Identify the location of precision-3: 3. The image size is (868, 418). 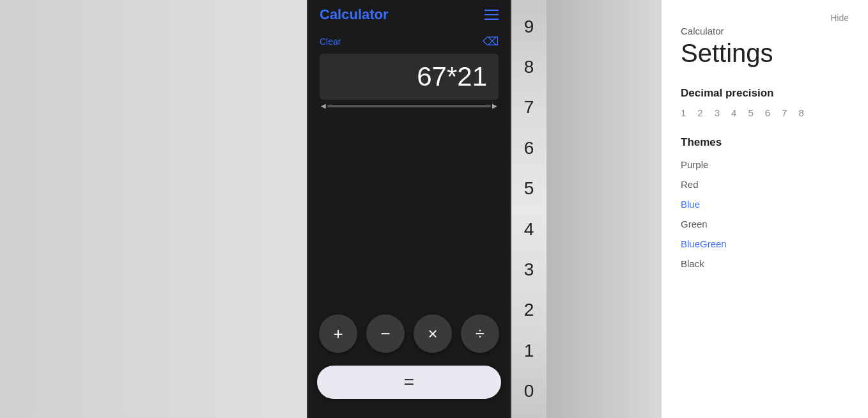
(717, 112).